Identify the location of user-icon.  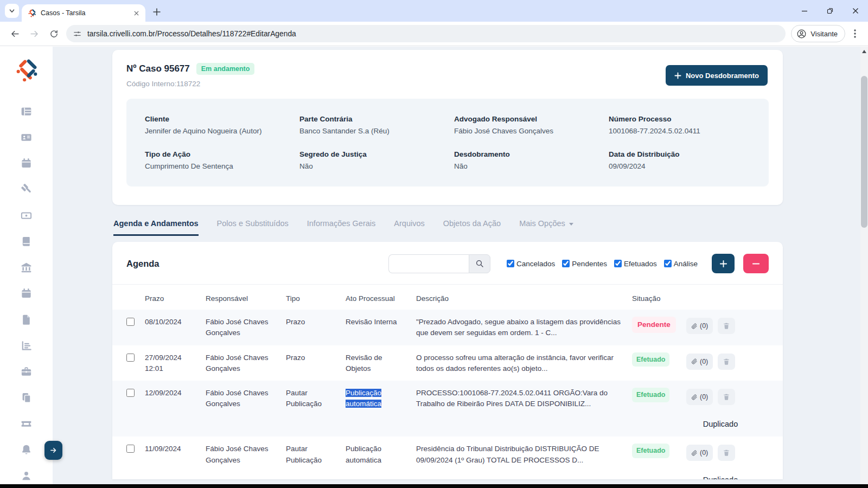
(26, 476).